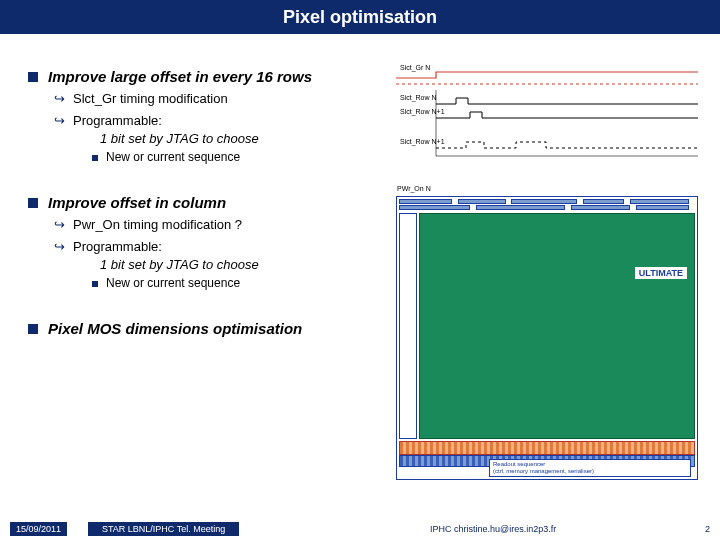 Image resolution: width=720 pixels, height=540 pixels. I want to click on timing-diagram: Sict_Gr N Sict_Row N Sict_Row N+1 Sict_R…, so click(547, 118).